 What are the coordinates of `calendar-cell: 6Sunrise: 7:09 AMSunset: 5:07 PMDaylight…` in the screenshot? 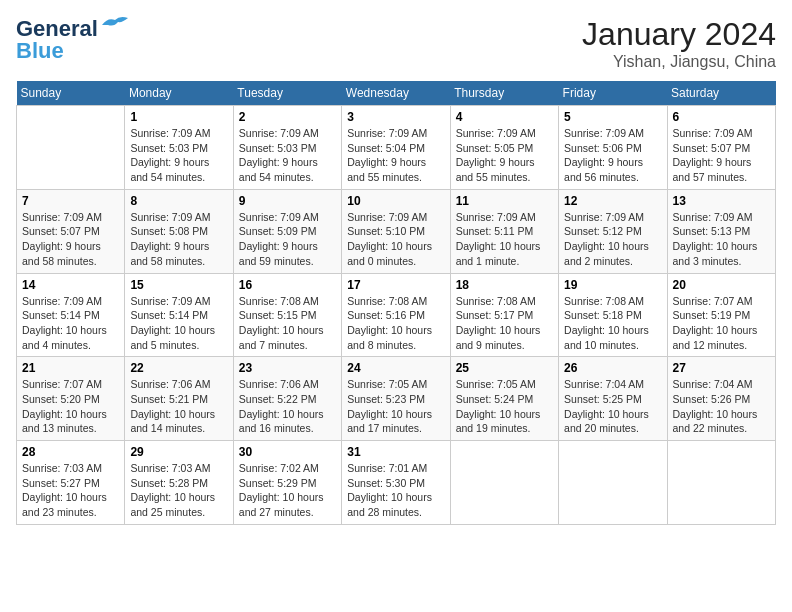 It's located at (721, 148).